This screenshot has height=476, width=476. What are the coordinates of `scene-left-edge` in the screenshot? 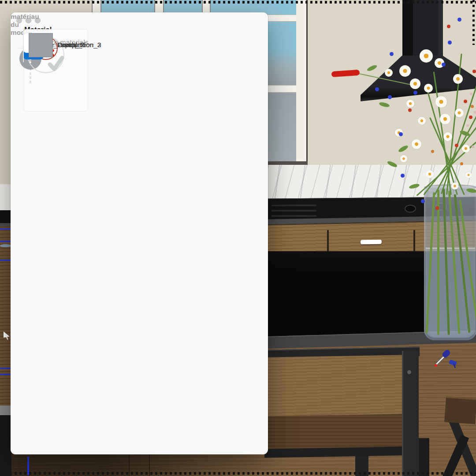 It's located at (6, 238).